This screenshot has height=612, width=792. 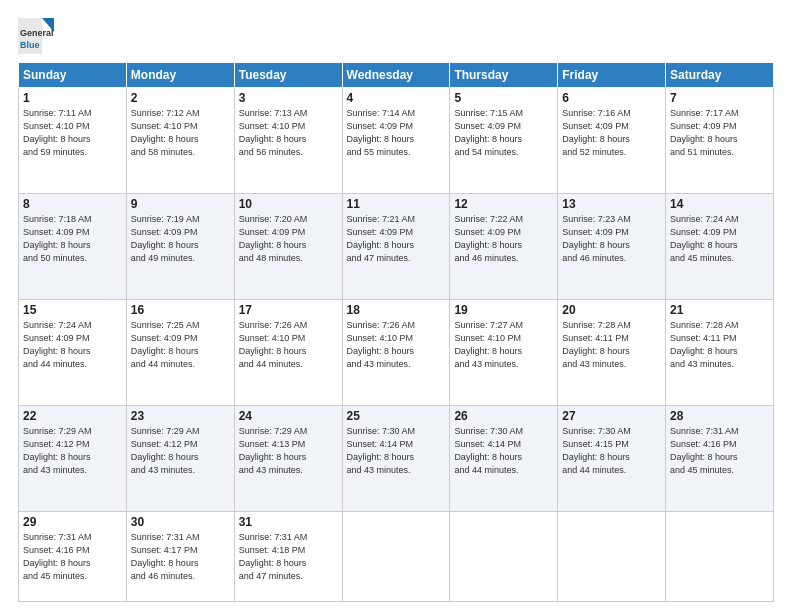 What do you see at coordinates (180, 141) in the screenshot?
I see `calendar-cell: 2Sunrise: 7:12 AMSunset: 4:10 PMDaylight…` at bounding box center [180, 141].